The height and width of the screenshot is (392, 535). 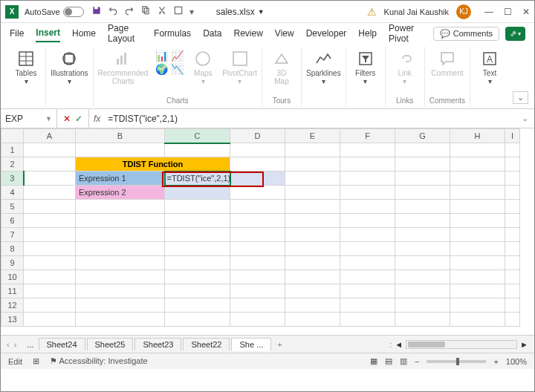 What do you see at coordinates (239, 68) in the screenshot?
I see `pivotchart-button: PivotChart▾` at bounding box center [239, 68].